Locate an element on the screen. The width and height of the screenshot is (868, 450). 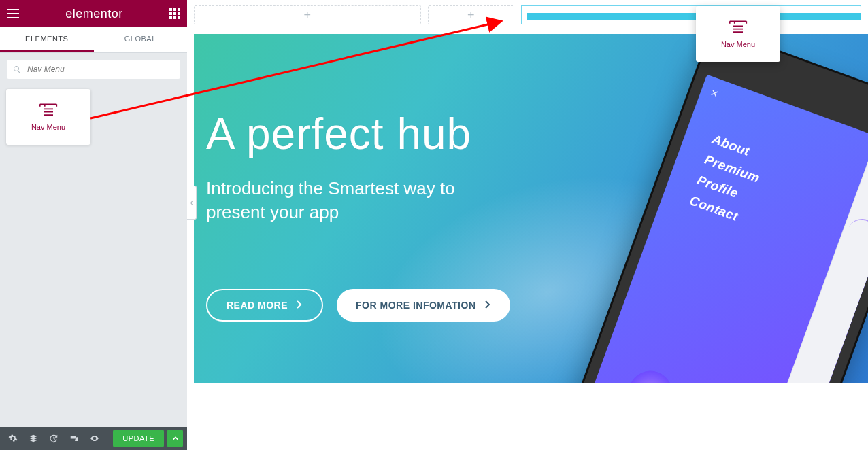
update-button: UPDATE is located at coordinates (139, 438).